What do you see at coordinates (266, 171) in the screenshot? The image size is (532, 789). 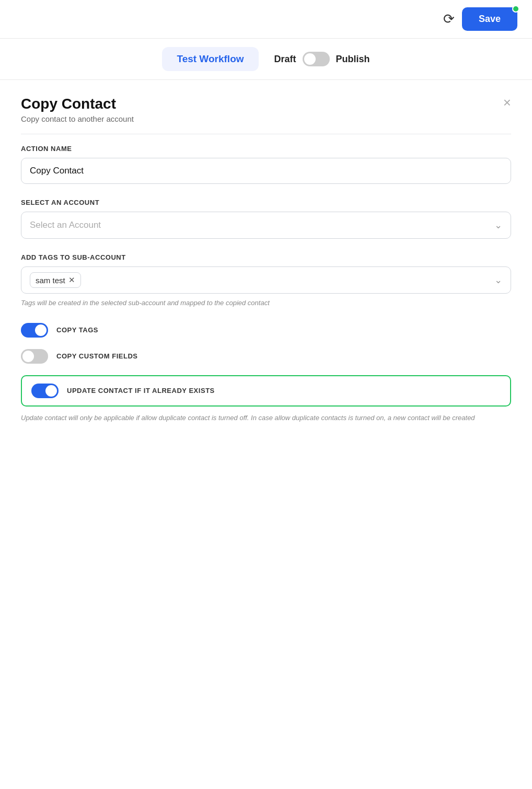 I see `action-name-input` at bounding box center [266, 171].